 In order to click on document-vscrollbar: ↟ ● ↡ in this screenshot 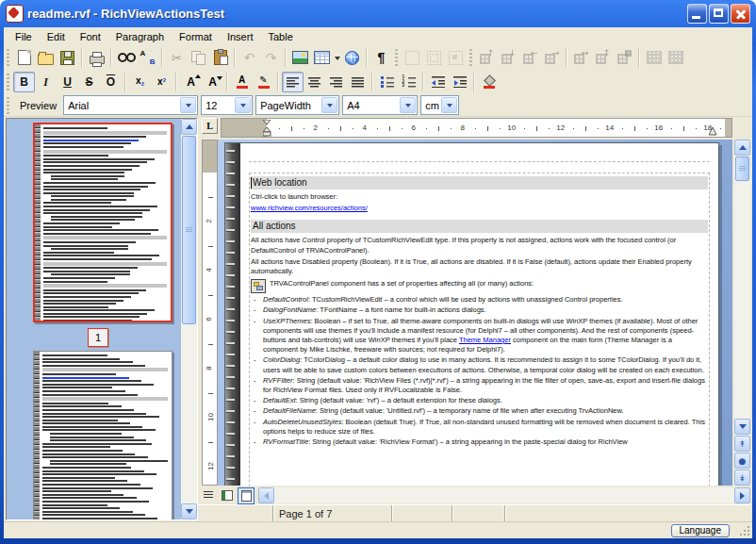, I will do `click(743, 313)`.